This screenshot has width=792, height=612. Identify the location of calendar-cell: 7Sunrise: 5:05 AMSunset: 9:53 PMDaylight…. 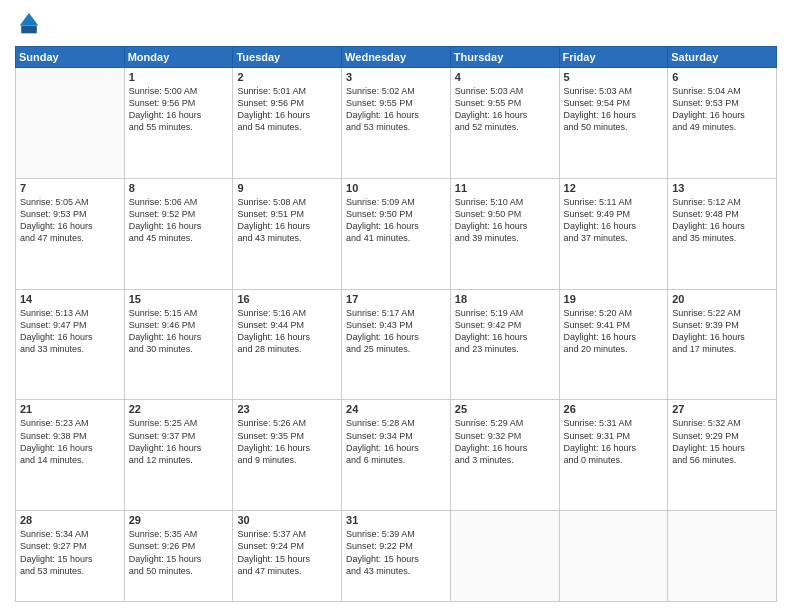
(70, 234).